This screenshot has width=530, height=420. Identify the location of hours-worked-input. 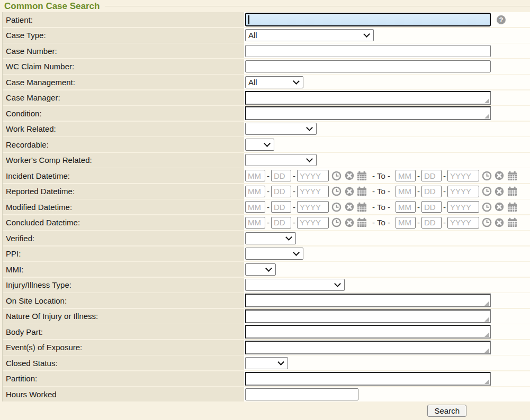
(302, 395).